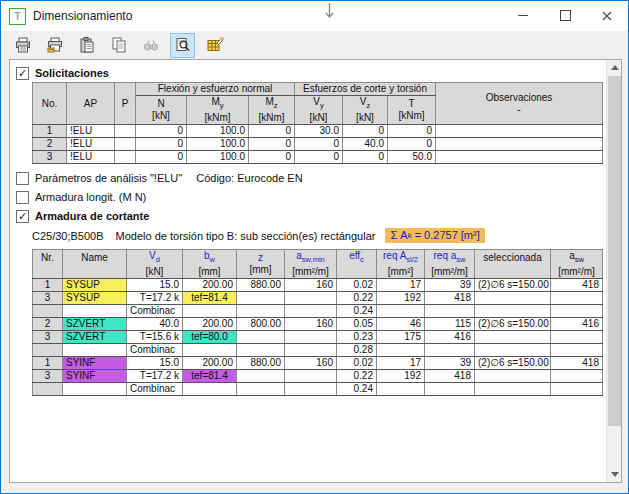 This screenshot has width=629, height=494. I want to click on cell-vy: 0, so click(319, 144).